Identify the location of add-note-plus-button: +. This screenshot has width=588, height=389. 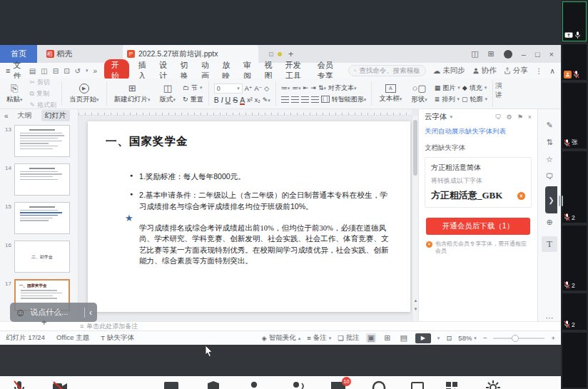
(44, 323).